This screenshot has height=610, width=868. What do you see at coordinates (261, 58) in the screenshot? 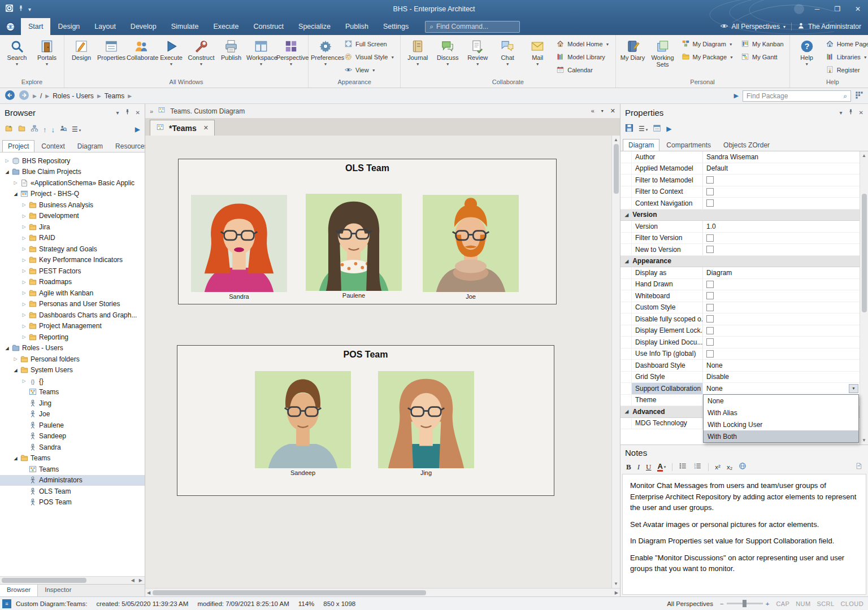
I see `ribbon-button-workspace: Workspace▼` at bounding box center [261, 58].